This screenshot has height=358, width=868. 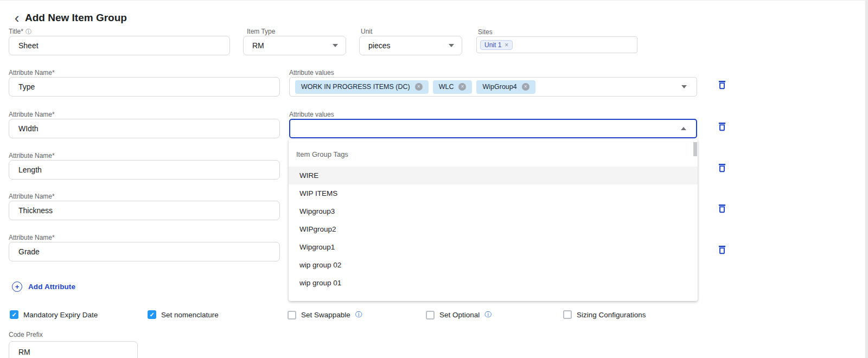 What do you see at coordinates (493, 247) in the screenshot?
I see `dropdown-option: Wipgroup1` at bounding box center [493, 247].